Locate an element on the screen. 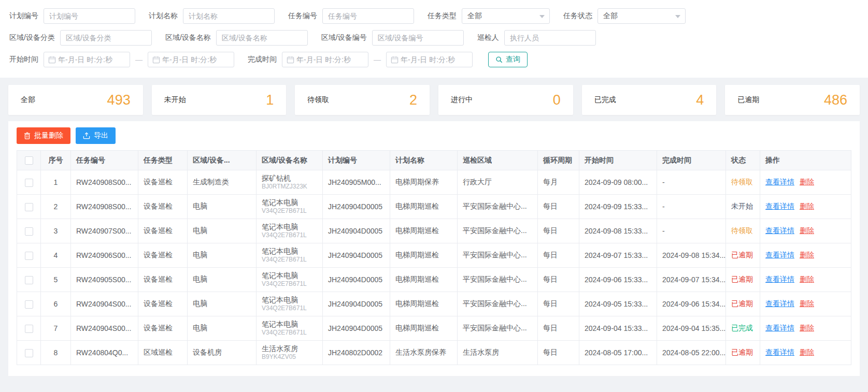  batch-delete-button: 批量删除 is located at coordinates (44, 136).